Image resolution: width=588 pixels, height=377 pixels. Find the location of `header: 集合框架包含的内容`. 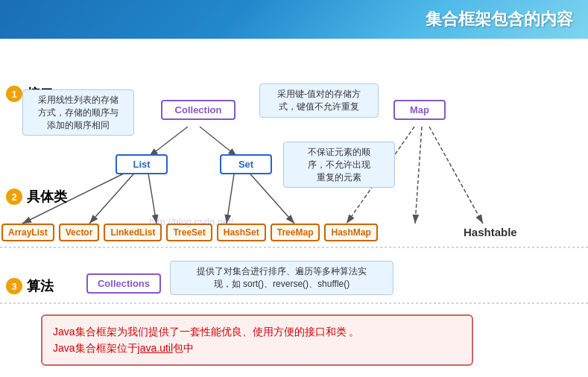

header: 集合框架包含的内容 is located at coordinates (294, 19).